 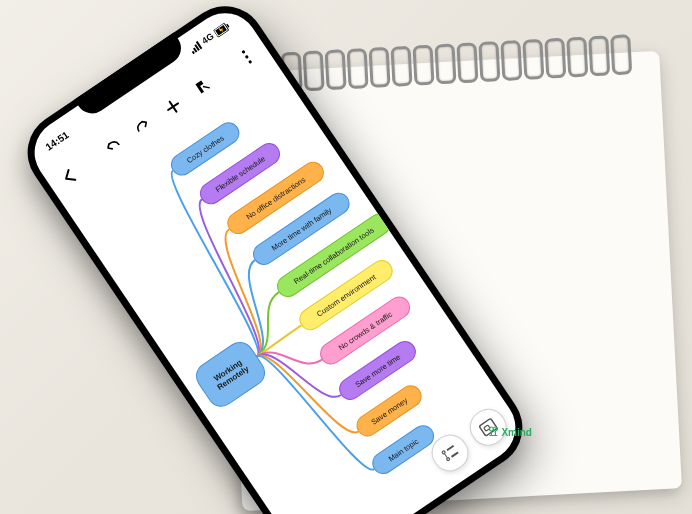 I want to click on redo-button, so click(x=144, y=128).